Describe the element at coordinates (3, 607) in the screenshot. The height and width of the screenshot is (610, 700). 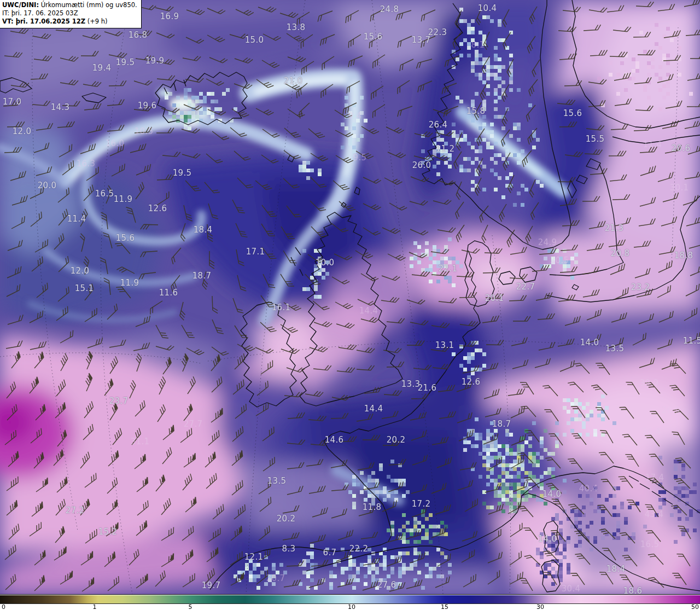
I see `colorbar-tick-0: 0` at that location.